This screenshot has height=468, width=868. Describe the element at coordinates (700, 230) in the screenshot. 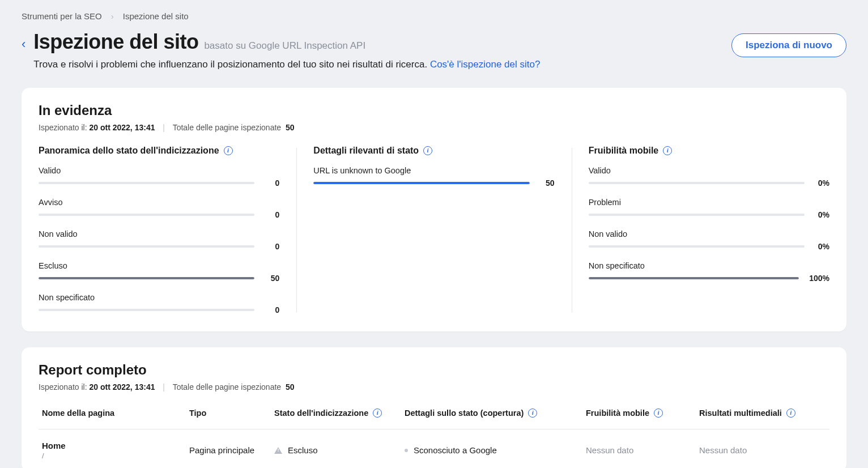

I see `widget-mobile-usability: Fruibilità mobile i Valido0%Problemi0%No…` at that location.